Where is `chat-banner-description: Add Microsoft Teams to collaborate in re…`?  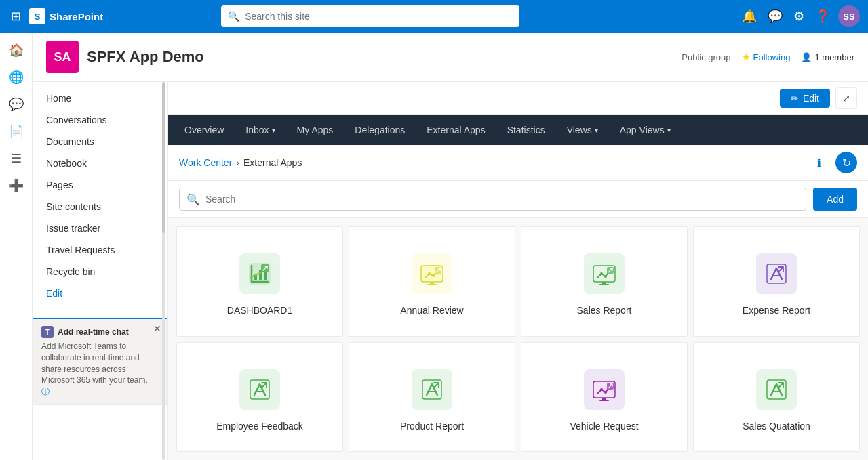
chat-banner-description: Add Microsoft Teams to collaborate in re… is located at coordinates (100, 363).